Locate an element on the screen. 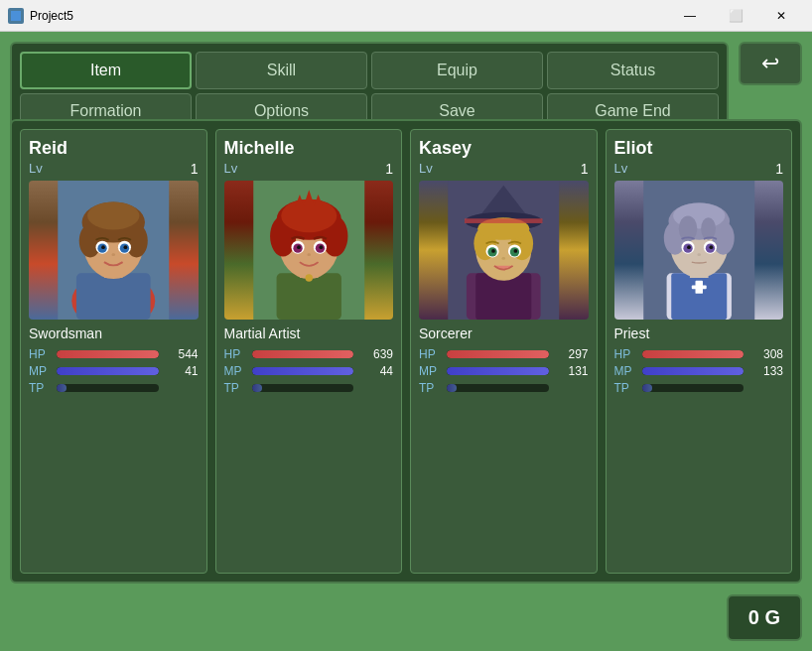 This screenshot has height=651, width=812. close-button: ✕ is located at coordinates (781, 16).